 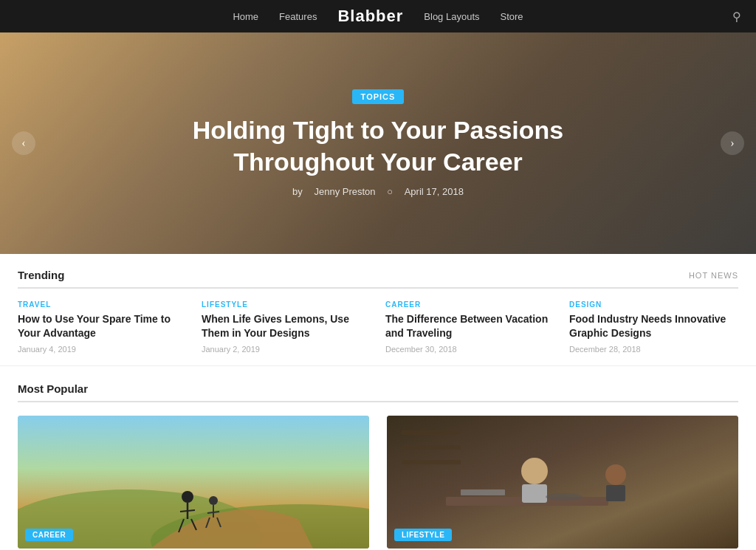 What do you see at coordinates (102, 326) in the screenshot?
I see `trending-title-1: How to Use Your Spare Time to Your Advan…` at bounding box center [102, 326].